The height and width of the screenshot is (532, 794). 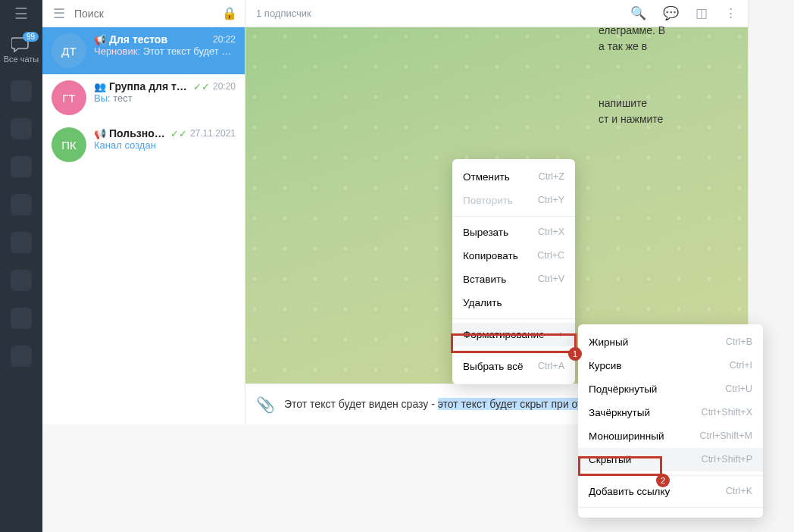 I want to click on avatar: ДТ, so click(x=69, y=51).